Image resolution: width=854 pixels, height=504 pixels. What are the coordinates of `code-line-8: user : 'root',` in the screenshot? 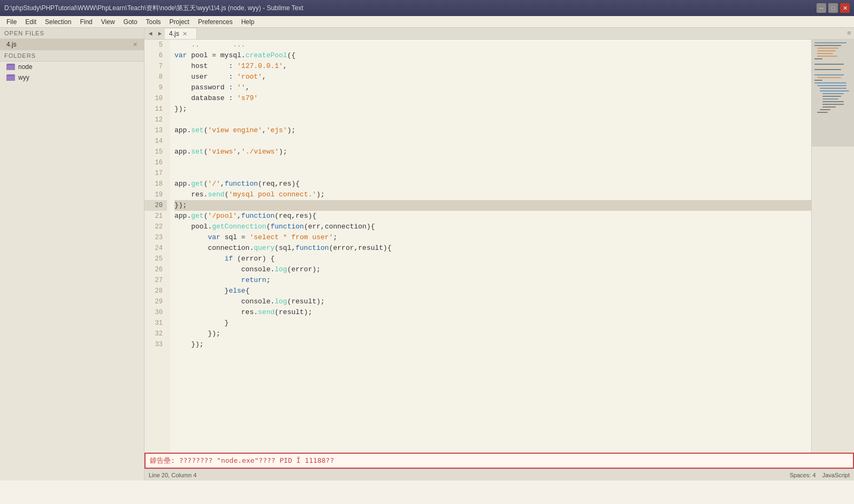 It's located at (493, 77).